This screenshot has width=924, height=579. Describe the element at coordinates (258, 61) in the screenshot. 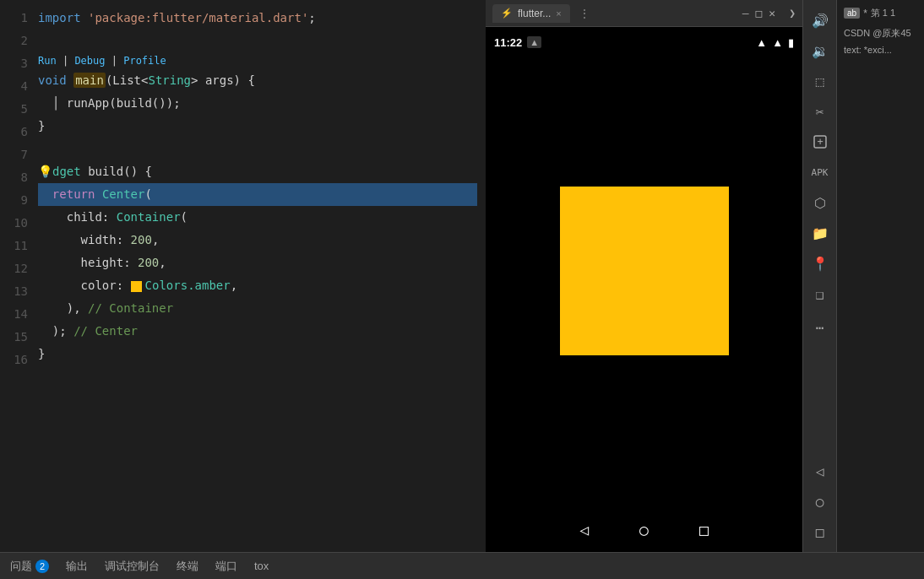

I see `run-debug-profile: Run | Debug | Profile` at that location.